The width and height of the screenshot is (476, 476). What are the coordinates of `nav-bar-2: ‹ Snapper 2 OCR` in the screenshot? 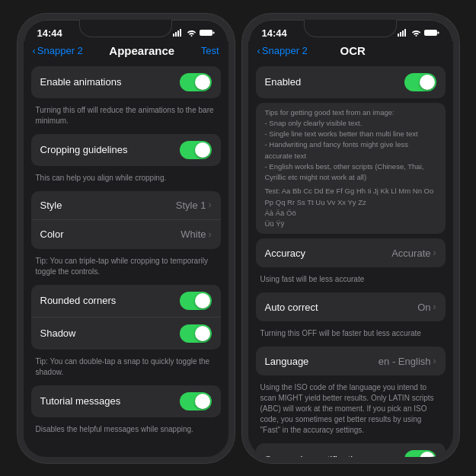 It's located at (350, 52).